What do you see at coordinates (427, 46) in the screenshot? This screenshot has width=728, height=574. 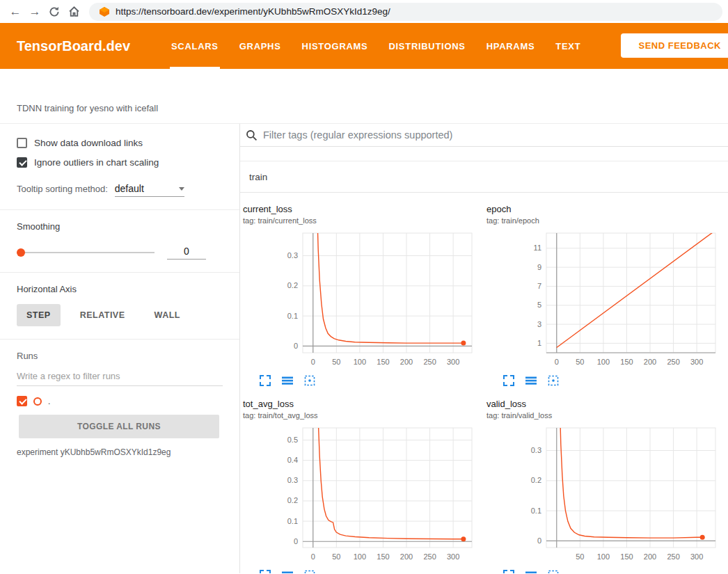 I see `tab-distributions: DISTRIBUTIONS` at bounding box center [427, 46].